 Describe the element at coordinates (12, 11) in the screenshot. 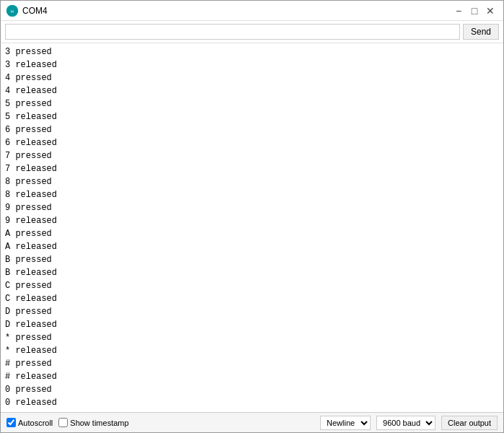

I see `app-icon: ∞` at that location.